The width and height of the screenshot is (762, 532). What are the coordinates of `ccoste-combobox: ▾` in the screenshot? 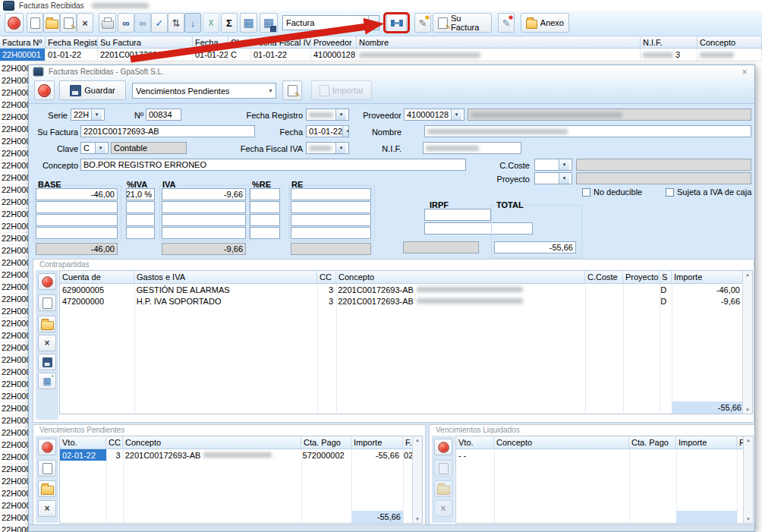 It's located at (553, 165).